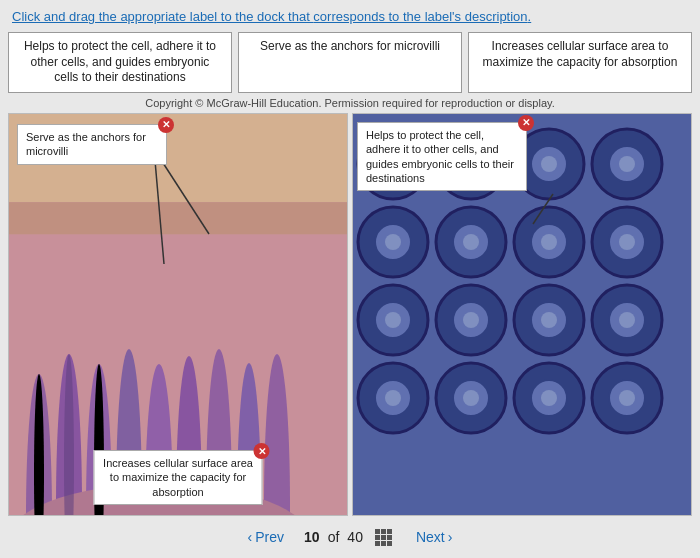 The width and height of the screenshot is (700, 558). What do you see at coordinates (270, 537) in the screenshot?
I see `prev-label: Prev` at bounding box center [270, 537].